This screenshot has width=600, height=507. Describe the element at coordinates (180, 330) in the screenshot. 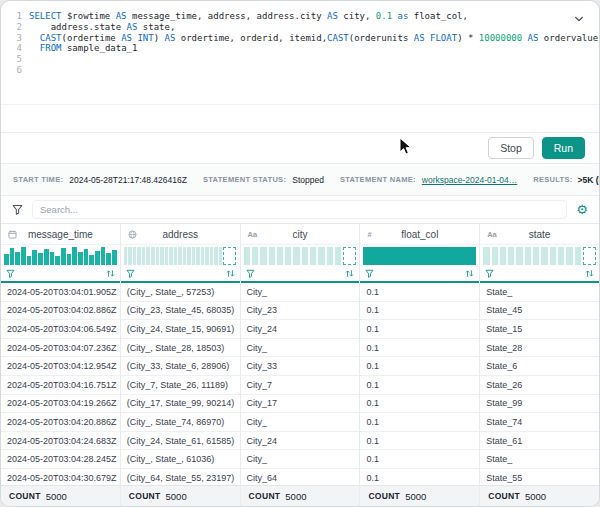

I see `table-cell: (City_24, State_15, 90691)` at that location.